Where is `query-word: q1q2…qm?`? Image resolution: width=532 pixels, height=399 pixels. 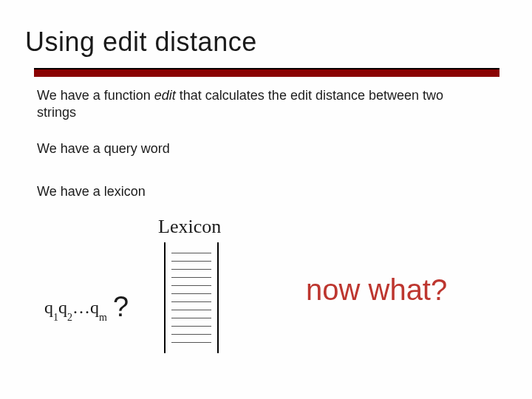 query-word: q1q2…qm? is located at coordinates (86, 307).